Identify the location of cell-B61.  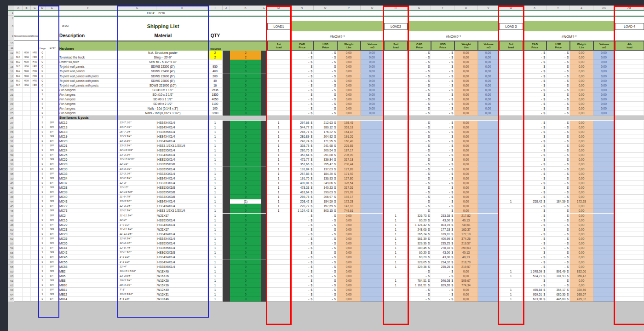
(27, 281).